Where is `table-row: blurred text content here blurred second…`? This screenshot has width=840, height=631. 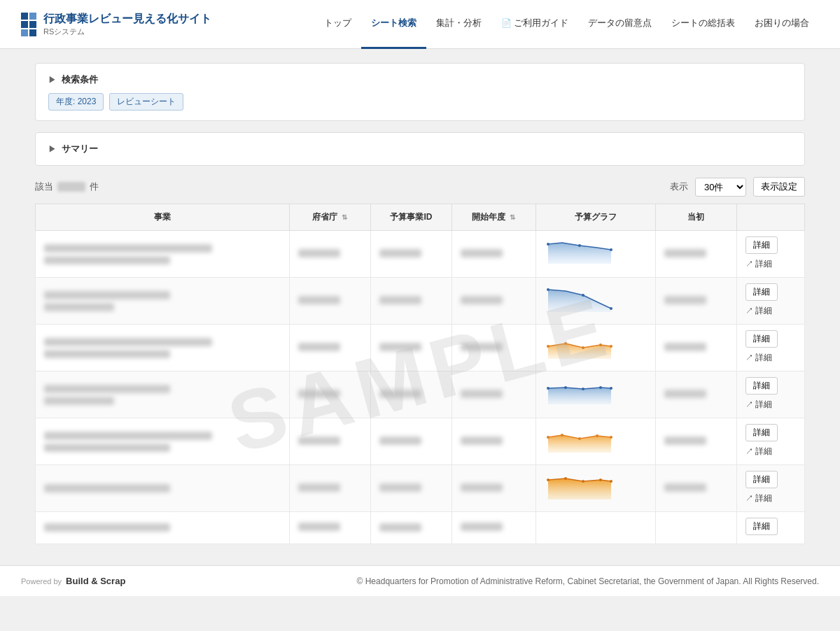 table-row: blurred text content here blurred second… is located at coordinates (420, 255).